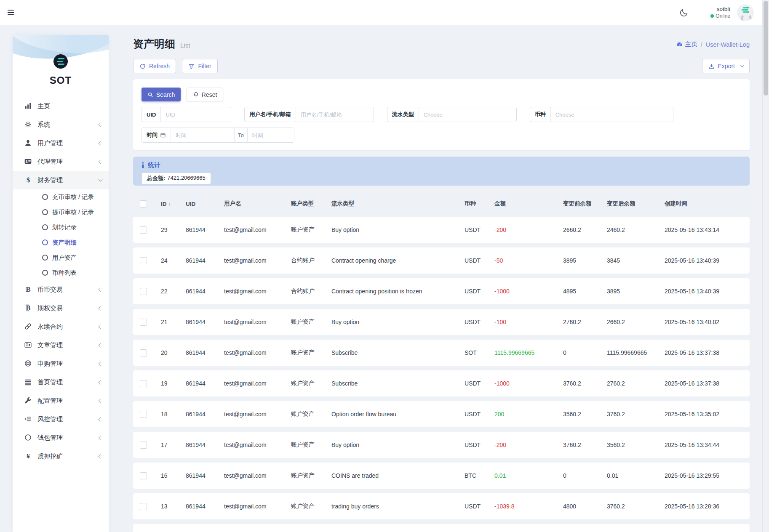 The image size is (769, 532). Describe the element at coordinates (155, 66) in the screenshot. I see `refresh-button: Refresh` at that location.